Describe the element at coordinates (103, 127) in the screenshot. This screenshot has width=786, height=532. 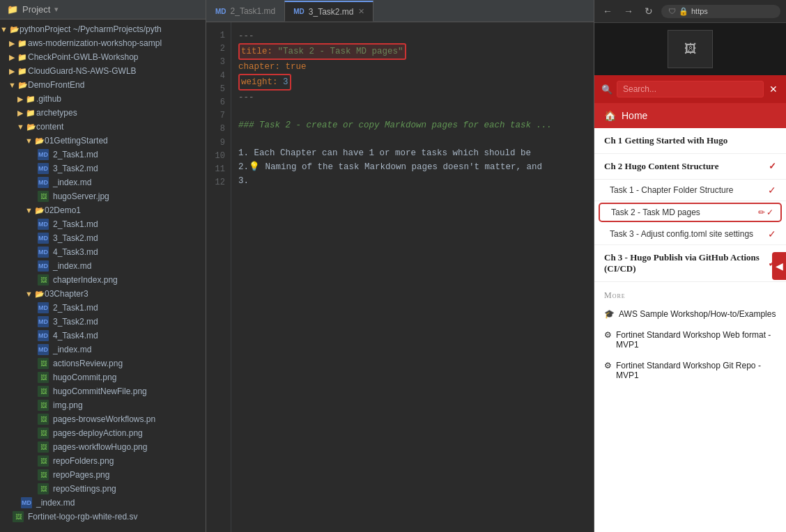
I see `tree-item: ▼ 📂content` at that location.